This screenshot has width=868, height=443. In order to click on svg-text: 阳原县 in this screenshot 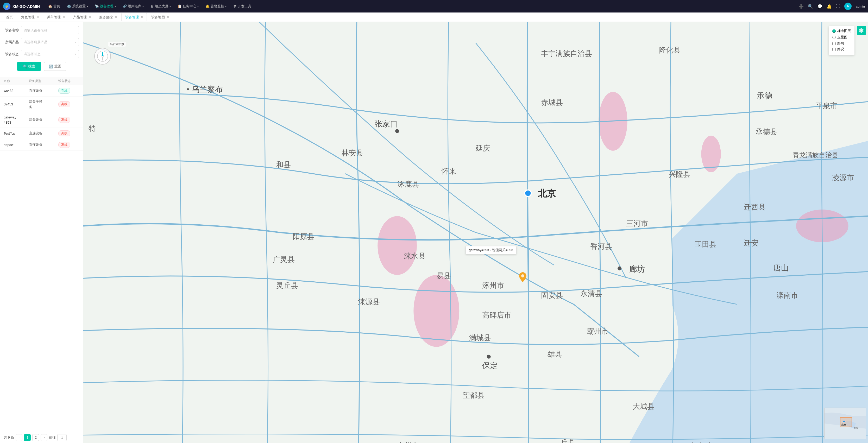, I will do `click(303, 236)`.